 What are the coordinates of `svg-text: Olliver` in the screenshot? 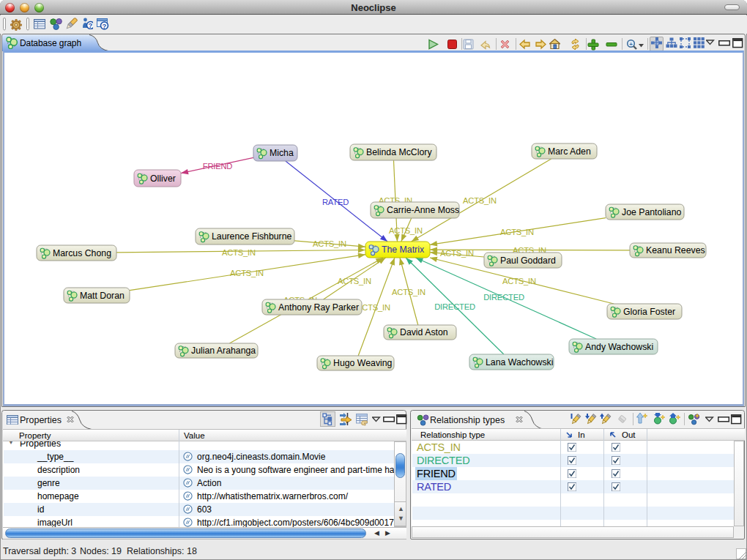 It's located at (163, 179).